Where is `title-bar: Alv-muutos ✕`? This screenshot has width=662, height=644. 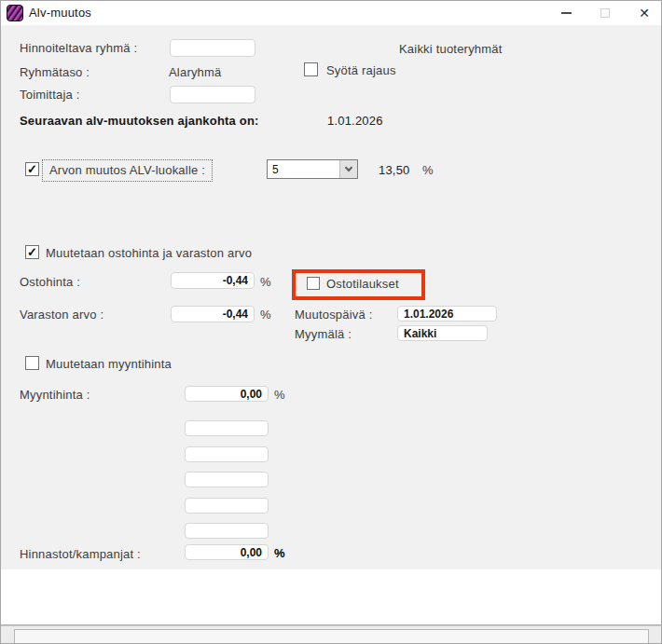
title-bar: Alv-muutos ✕ is located at coordinates (331, 13).